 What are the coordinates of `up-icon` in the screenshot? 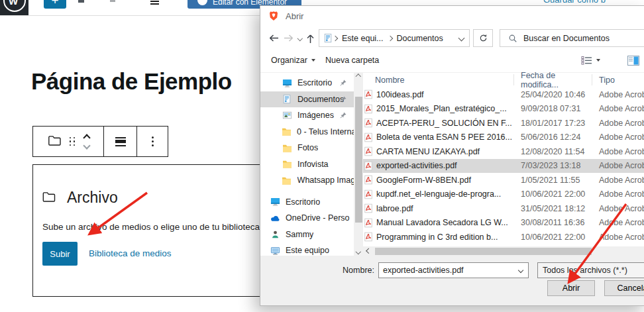 It's located at (310, 38).